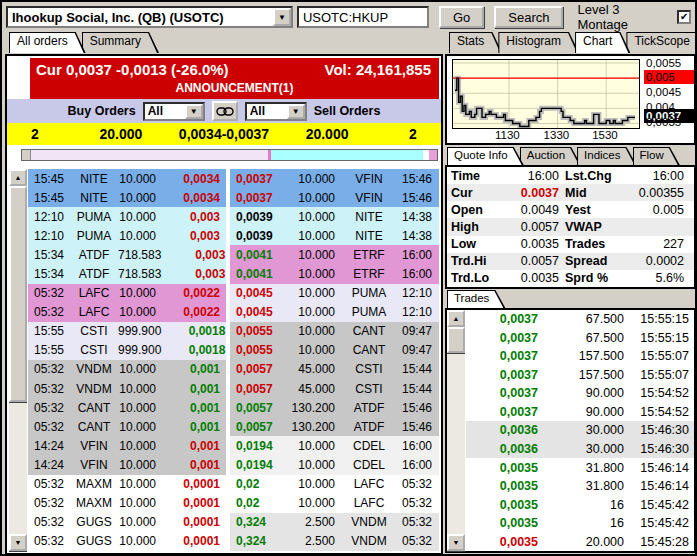 This screenshot has width=697, height=556. I want to click on tab-quote-info: Quote Info, so click(486, 156).